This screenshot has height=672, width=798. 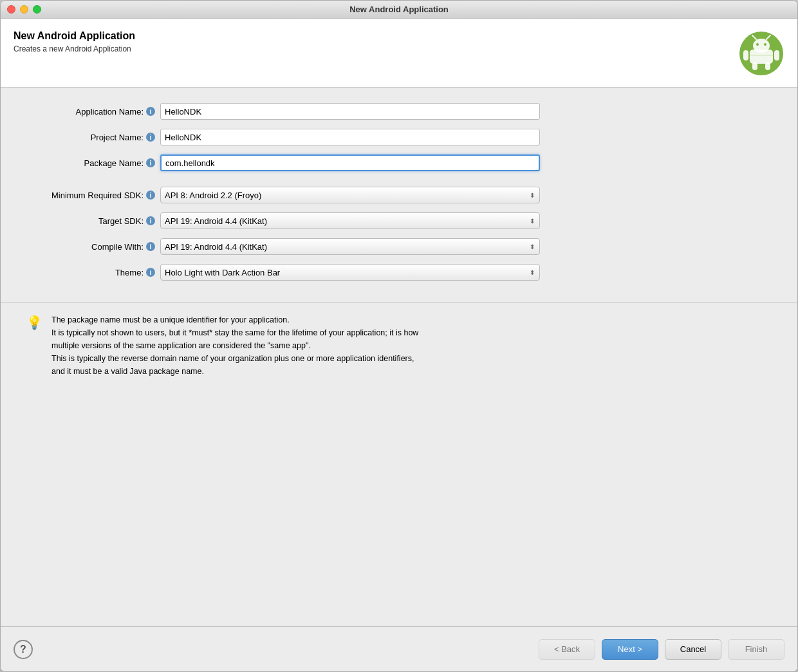 What do you see at coordinates (350, 195) in the screenshot?
I see `min-sdk-select-wrapper: API 8: Android 2.2 (Froyo) API 10: Andro…` at bounding box center [350, 195].